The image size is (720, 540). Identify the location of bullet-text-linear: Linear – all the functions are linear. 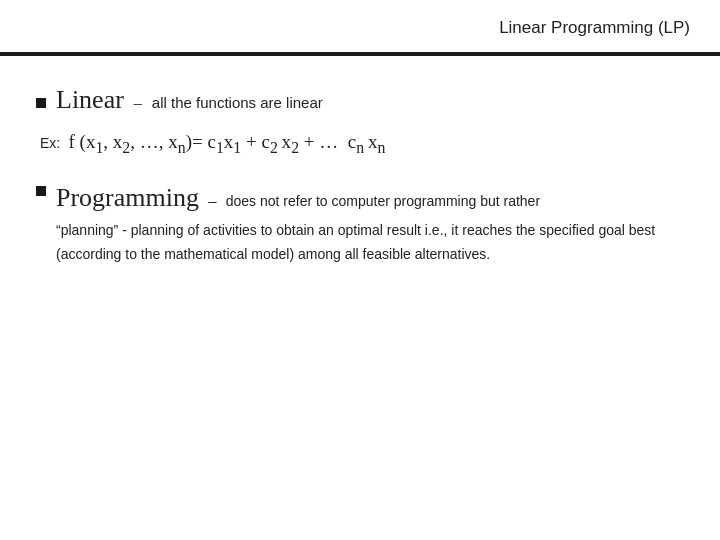
(190, 100).